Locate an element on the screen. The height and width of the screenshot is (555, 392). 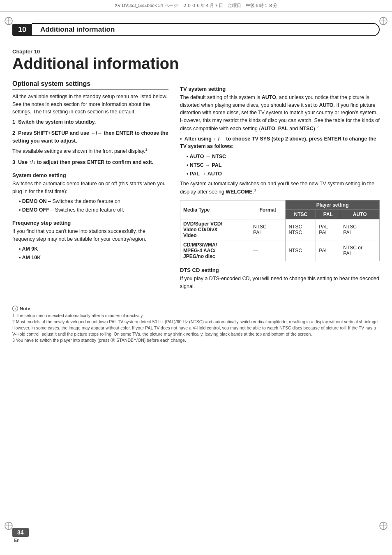
system-demo-bullets: DEMO ON – Switches the demo feature on. … is located at coordinates (94, 206).